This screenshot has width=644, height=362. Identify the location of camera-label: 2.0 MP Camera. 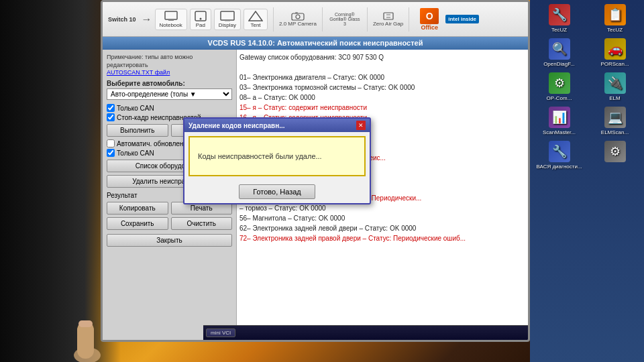
(298, 24).